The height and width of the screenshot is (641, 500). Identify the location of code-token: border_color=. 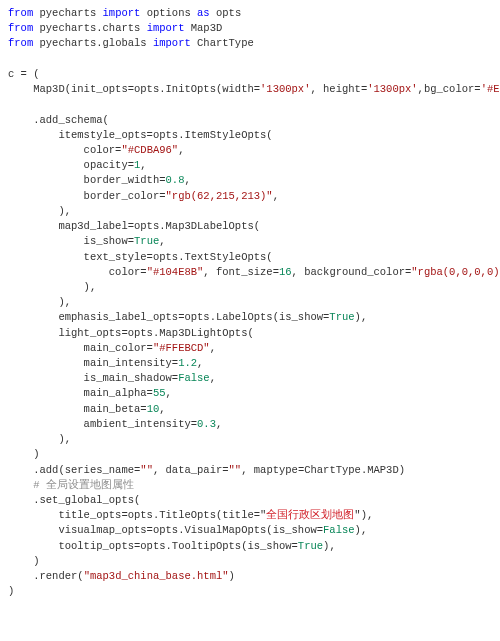
(87, 196).